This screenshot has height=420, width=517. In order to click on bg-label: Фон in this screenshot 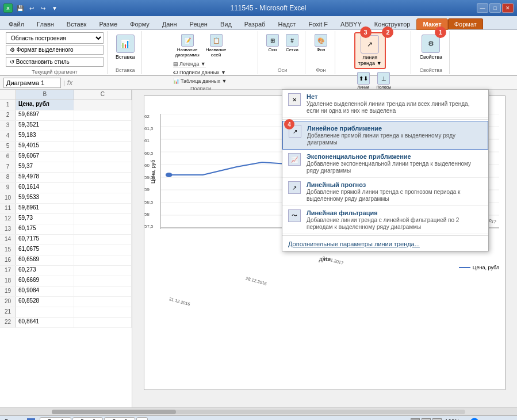, I will do `click(321, 70)`.